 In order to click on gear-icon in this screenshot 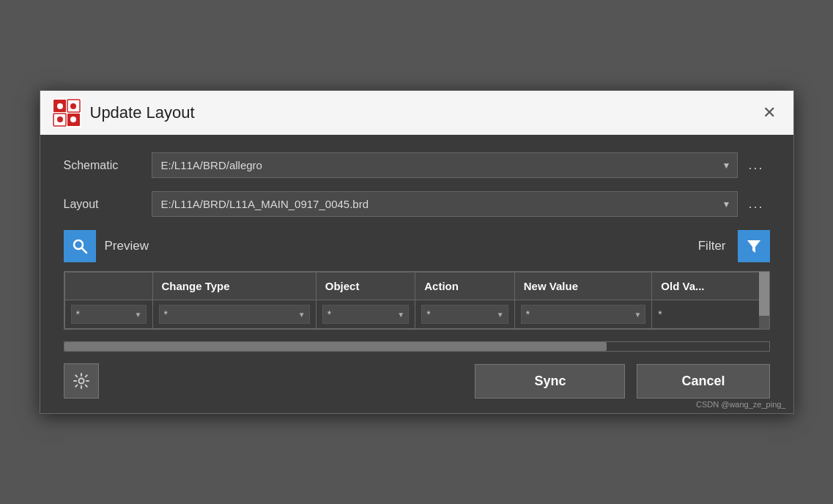, I will do `click(81, 381)`.